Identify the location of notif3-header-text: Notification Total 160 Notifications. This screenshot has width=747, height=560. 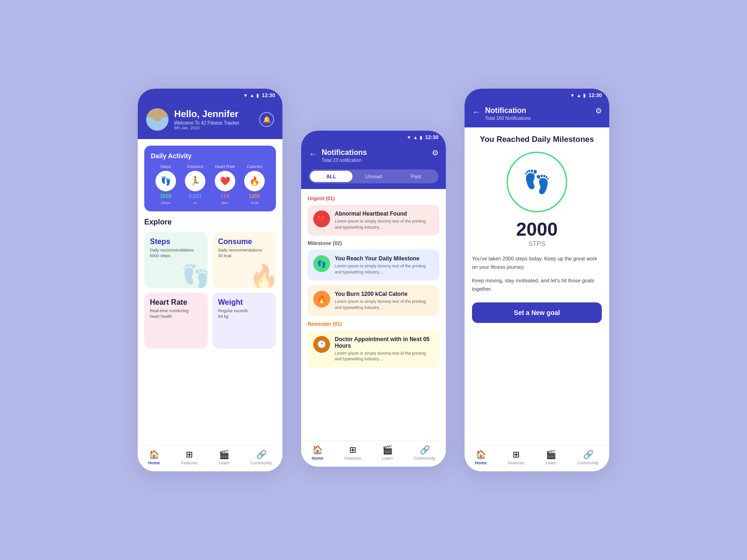
(538, 114).